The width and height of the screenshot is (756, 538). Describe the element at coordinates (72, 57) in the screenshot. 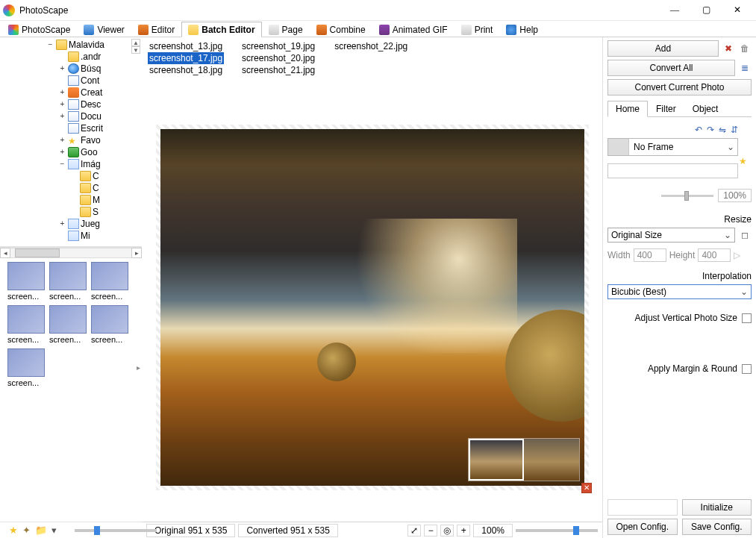

I see `tree-item: .andr` at that location.